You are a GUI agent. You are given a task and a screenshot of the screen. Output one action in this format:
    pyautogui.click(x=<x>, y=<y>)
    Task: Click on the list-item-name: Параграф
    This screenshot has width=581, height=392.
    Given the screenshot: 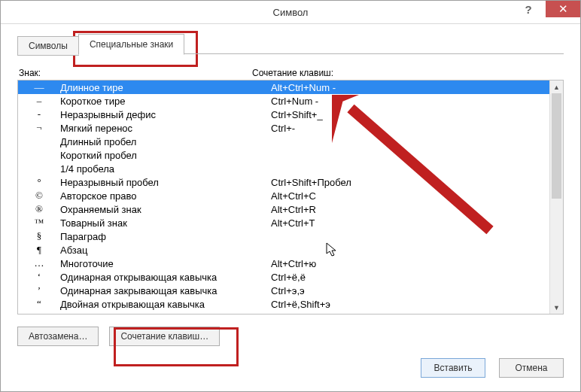 What is the action you would take?
    pyautogui.click(x=166, y=236)
    